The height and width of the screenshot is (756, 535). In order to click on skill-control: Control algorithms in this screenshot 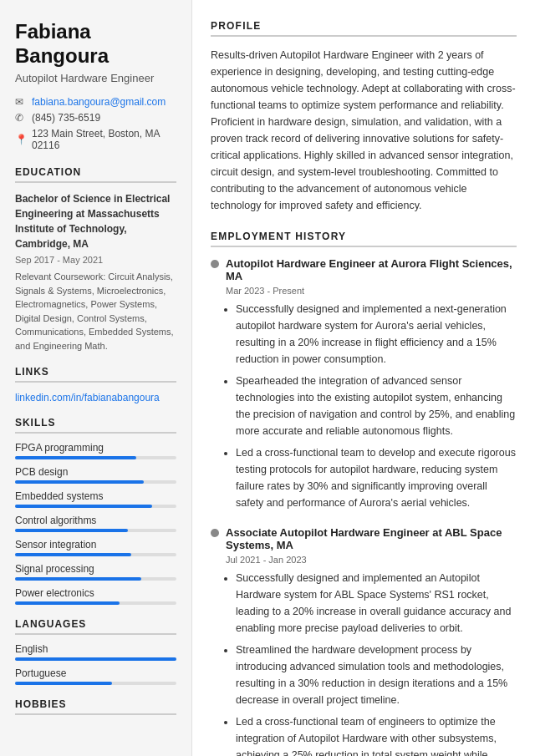, I will do `click(95, 523)`.